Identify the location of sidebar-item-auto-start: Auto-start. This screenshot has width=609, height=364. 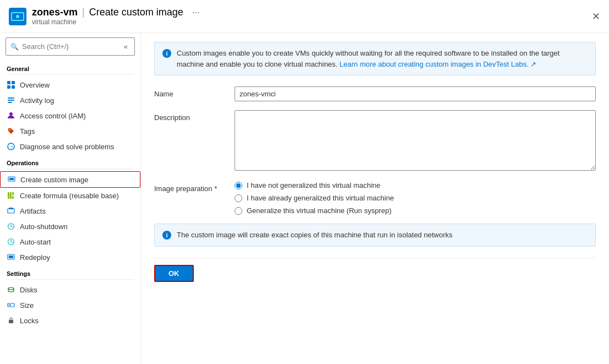
(70, 242).